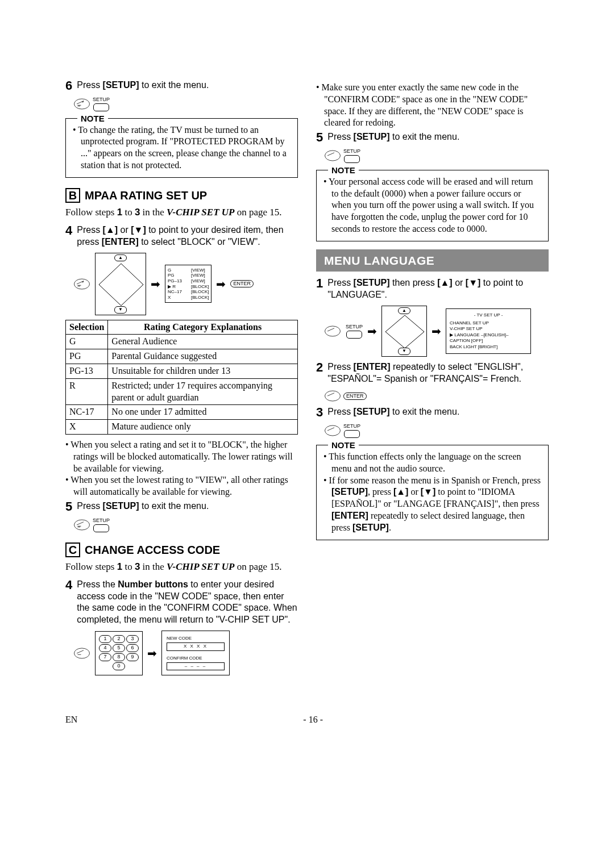  Describe the element at coordinates (73, 195) in the screenshot. I see `section-letter: B` at that location.